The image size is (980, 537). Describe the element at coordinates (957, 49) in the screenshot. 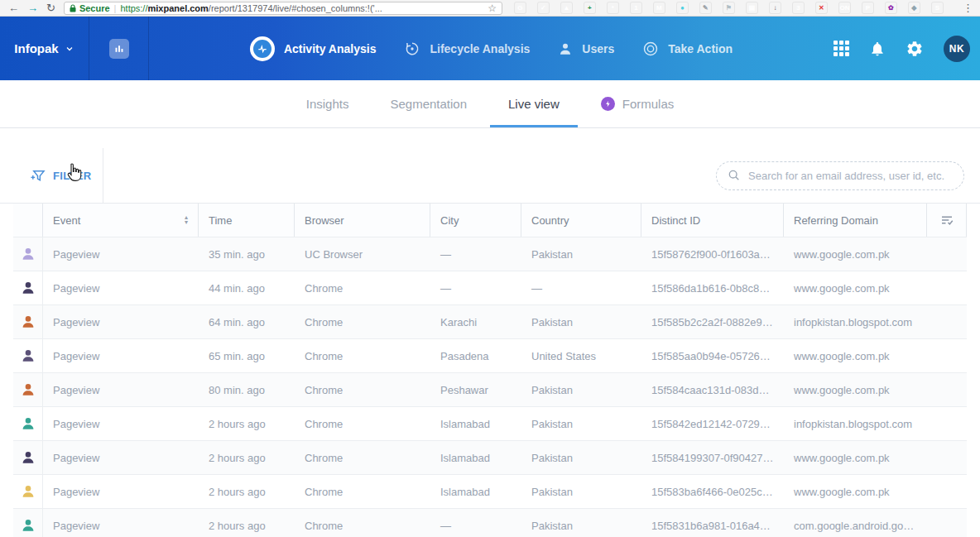

I see `user-avatar: NK` at that location.